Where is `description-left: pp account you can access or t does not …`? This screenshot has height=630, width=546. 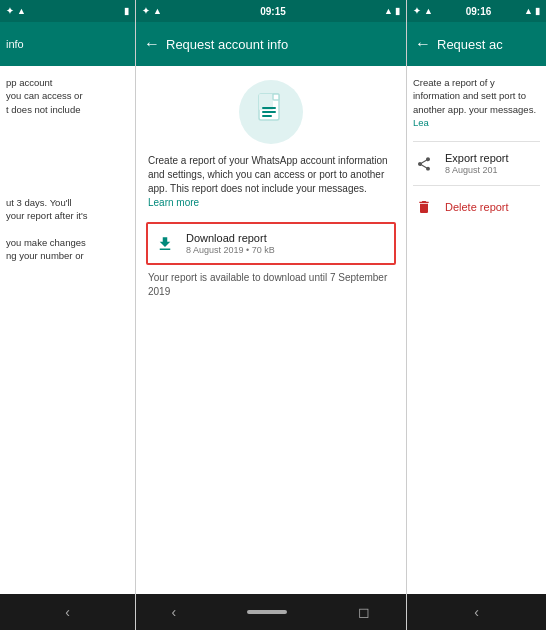 description-left: pp account you can access or t does not … is located at coordinates (68, 96).